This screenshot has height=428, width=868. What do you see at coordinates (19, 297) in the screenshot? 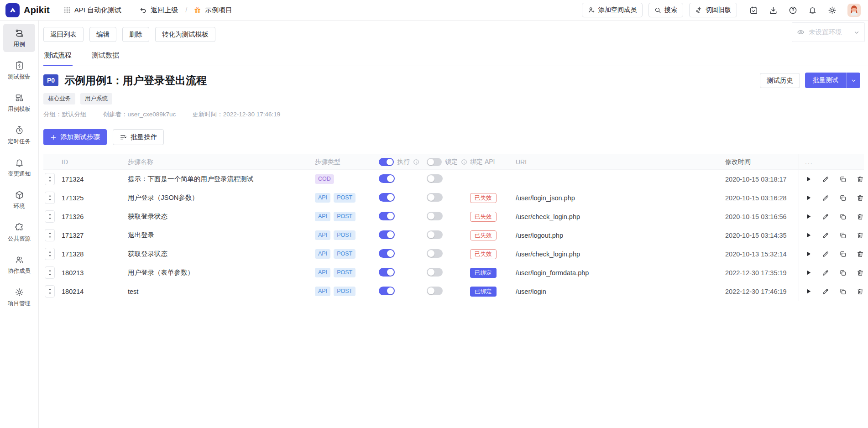
I see `sidebar-item-project-settings: 项目管理` at bounding box center [19, 297].